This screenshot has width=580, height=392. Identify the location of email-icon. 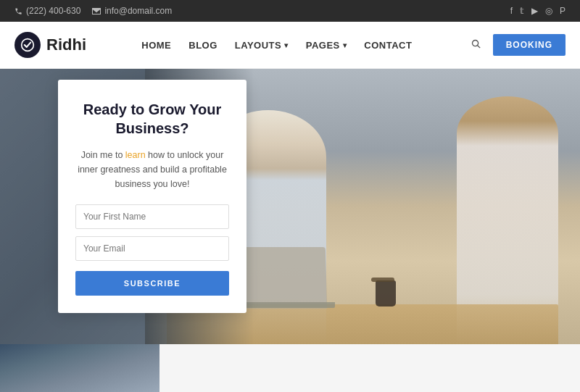
(96, 12).